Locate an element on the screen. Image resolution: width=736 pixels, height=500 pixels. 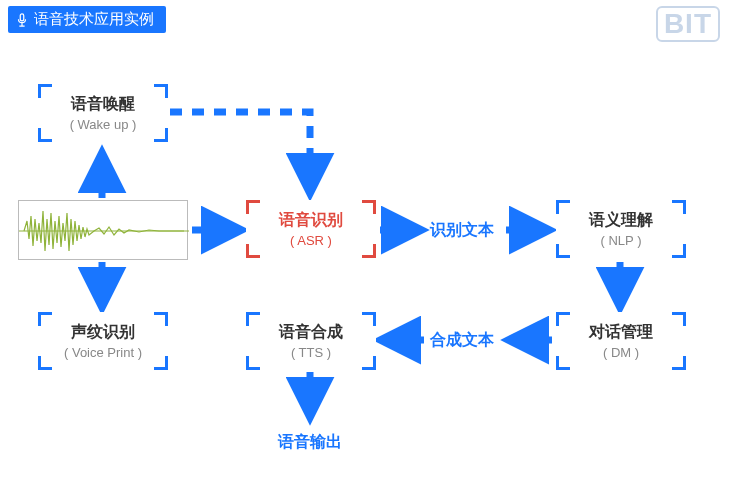
asr-label-cn: 语音识别 is located at coordinates (311, 220).